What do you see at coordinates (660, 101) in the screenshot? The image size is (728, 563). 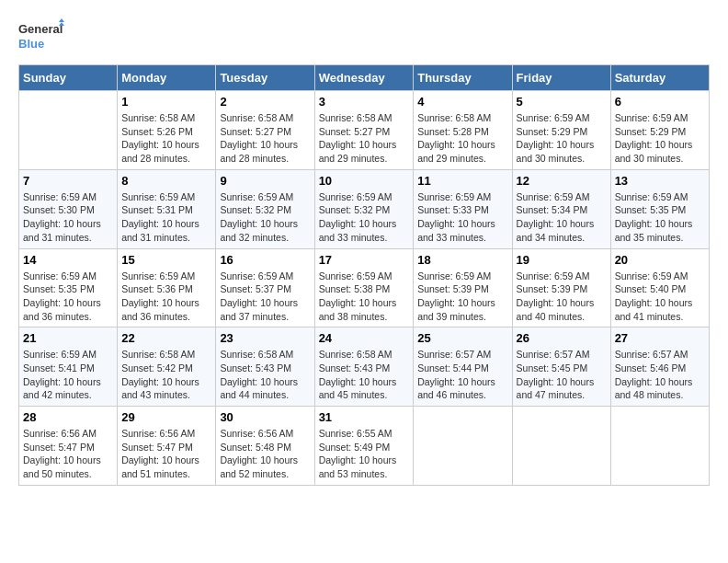 I see `day-number: 6` at bounding box center [660, 101].